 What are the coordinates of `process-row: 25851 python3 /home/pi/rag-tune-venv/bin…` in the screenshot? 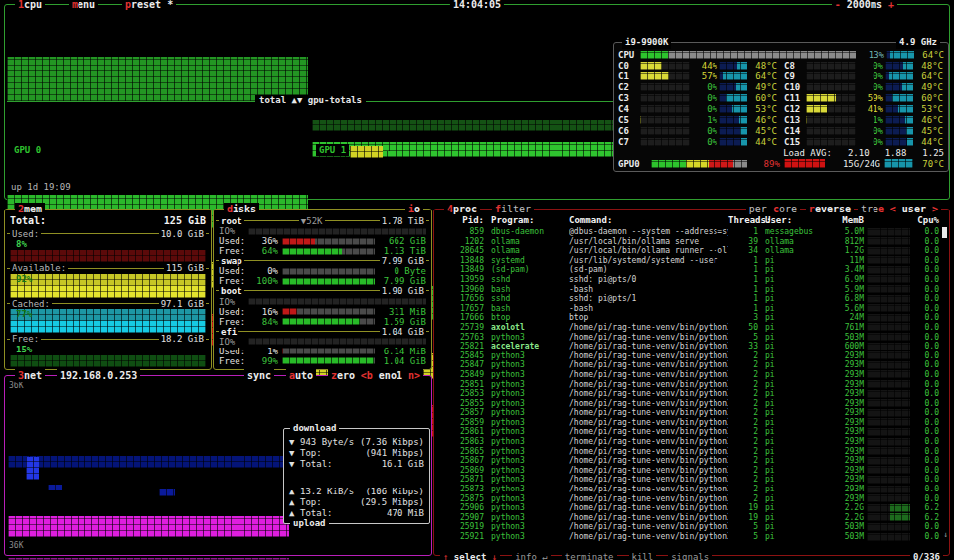 It's located at (689, 385).